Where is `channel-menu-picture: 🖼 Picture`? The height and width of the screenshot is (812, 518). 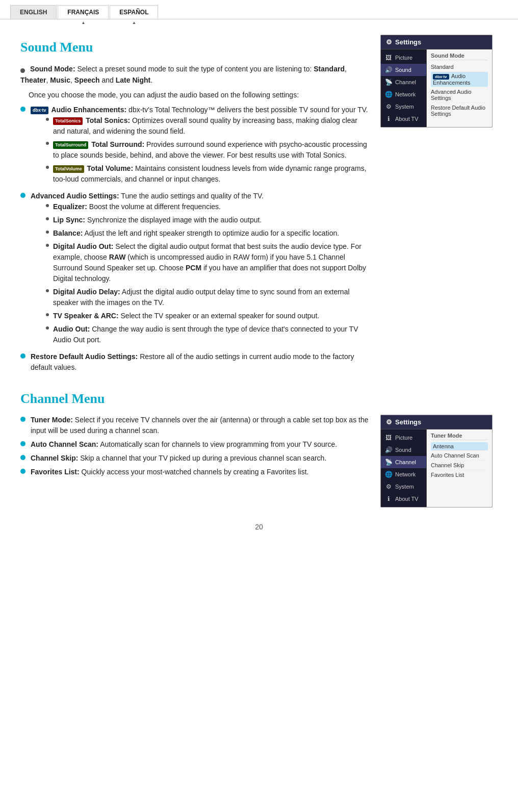 channel-menu-picture: 🖼 Picture is located at coordinates (404, 438).